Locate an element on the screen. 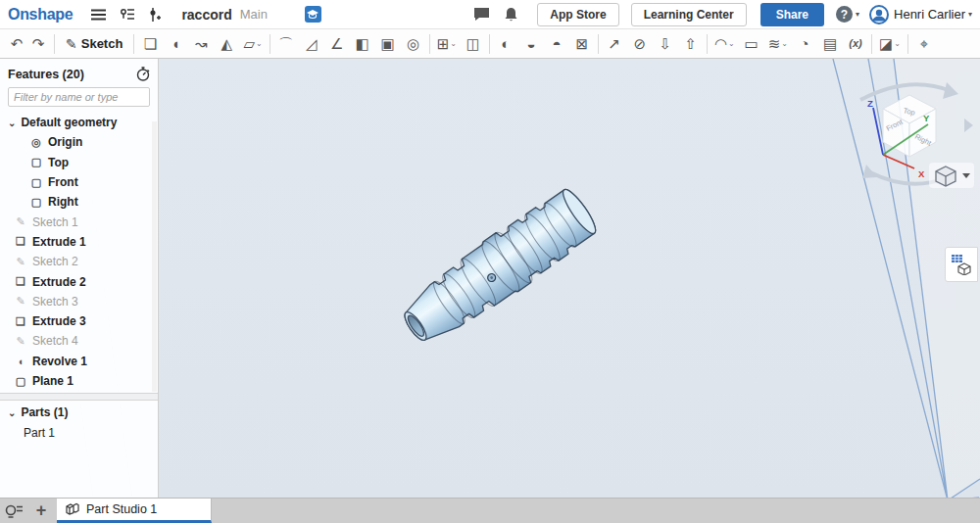 The height and width of the screenshot is (523, 980). share-button: Share is located at coordinates (792, 15).